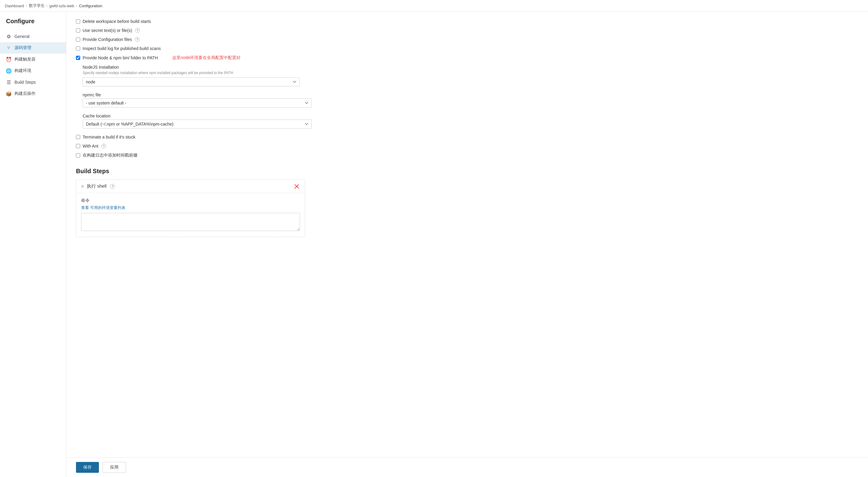 The width and height of the screenshot is (868, 477). I want to click on env-variables-link: 查看 可用的环境变量列表, so click(103, 208).